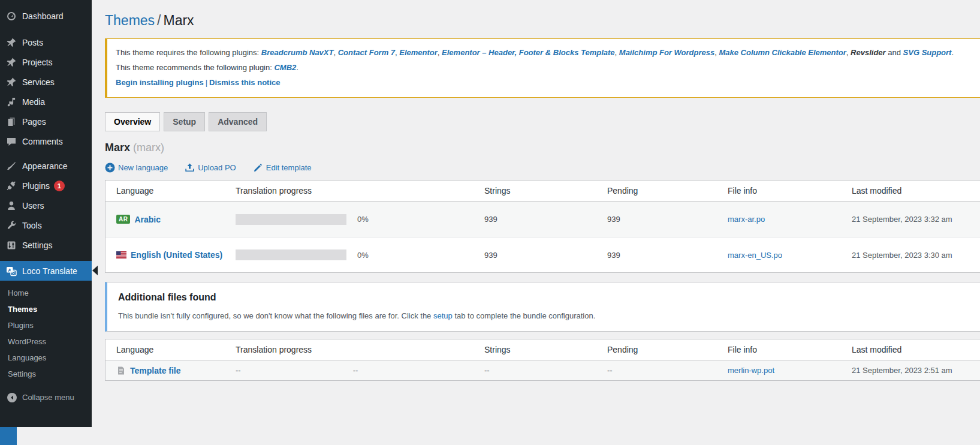 The height and width of the screenshot is (445, 980). What do you see at coordinates (46, 374) in the screenshot?
I see `submenu-item-settings: Settings` at bounding box center [46, 374].